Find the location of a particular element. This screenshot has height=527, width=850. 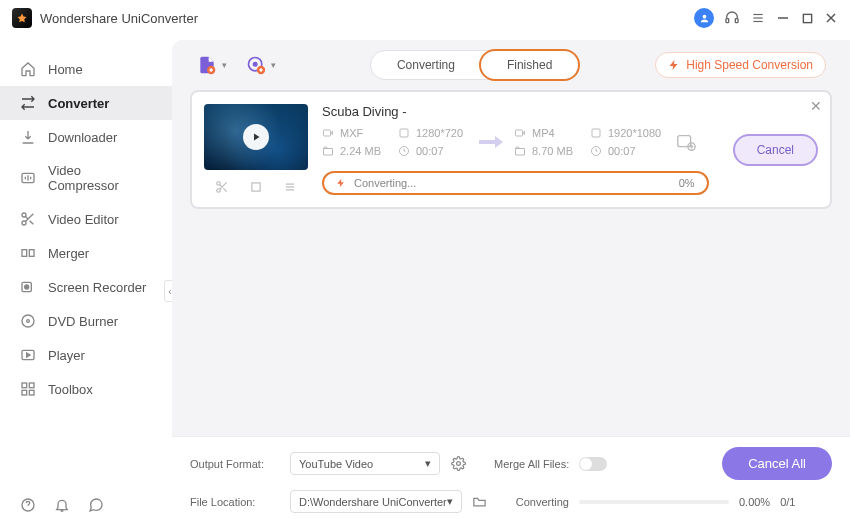

minimize-icon is located at coordinates (783, 18).